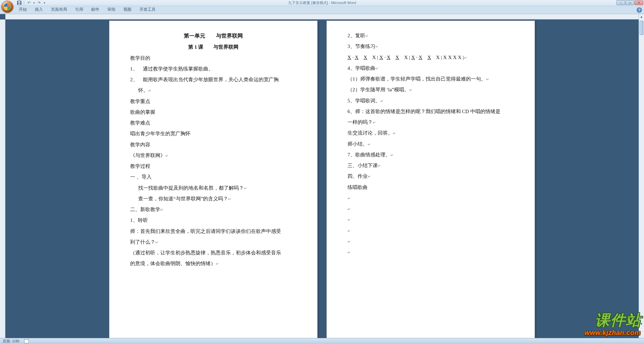 The image size is (644, 344). Describe the element at coordinates (362, 46) in the screenshot. I see `rhythm-label-text: 3、节奏练习` at that location.